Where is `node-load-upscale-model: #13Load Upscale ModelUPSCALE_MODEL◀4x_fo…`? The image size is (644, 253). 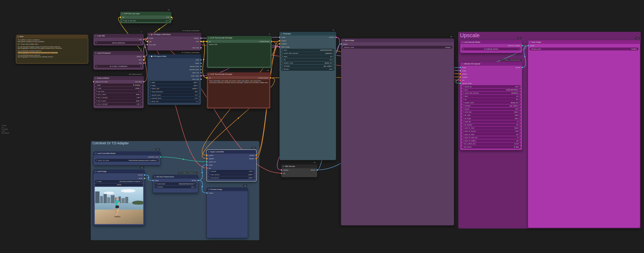 node-load-upscale-model: #13Load Upscale ModelUPSCALE_MODEL◀4x_fo… is located at coordinates (491, 47).